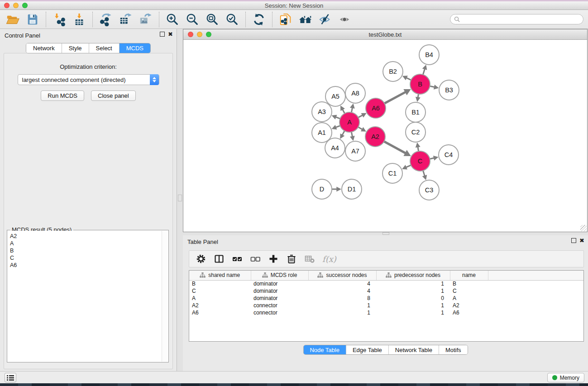 This screenshot has width=588, height=386. I want to click on graph-edge-C-C1, so click(406, 167).